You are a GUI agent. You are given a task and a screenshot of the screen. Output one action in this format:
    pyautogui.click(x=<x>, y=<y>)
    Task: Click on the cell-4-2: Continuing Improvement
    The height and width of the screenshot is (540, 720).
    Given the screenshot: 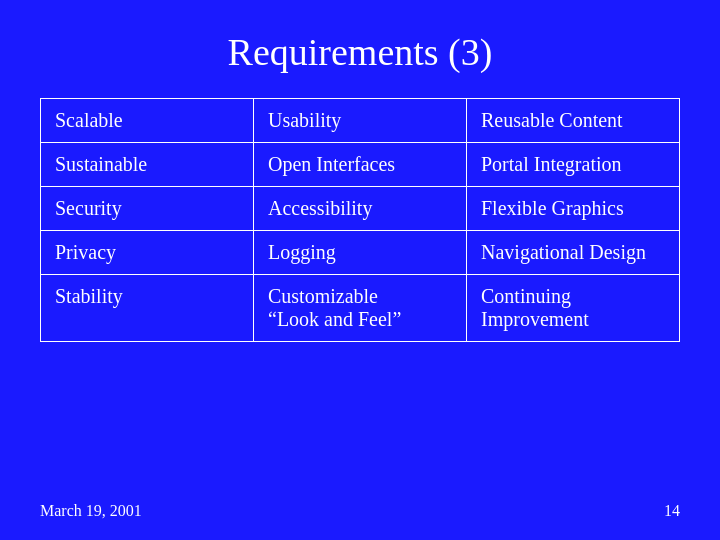 What is the action you would take?
    pyautogui.click(x=574, y=308)
    